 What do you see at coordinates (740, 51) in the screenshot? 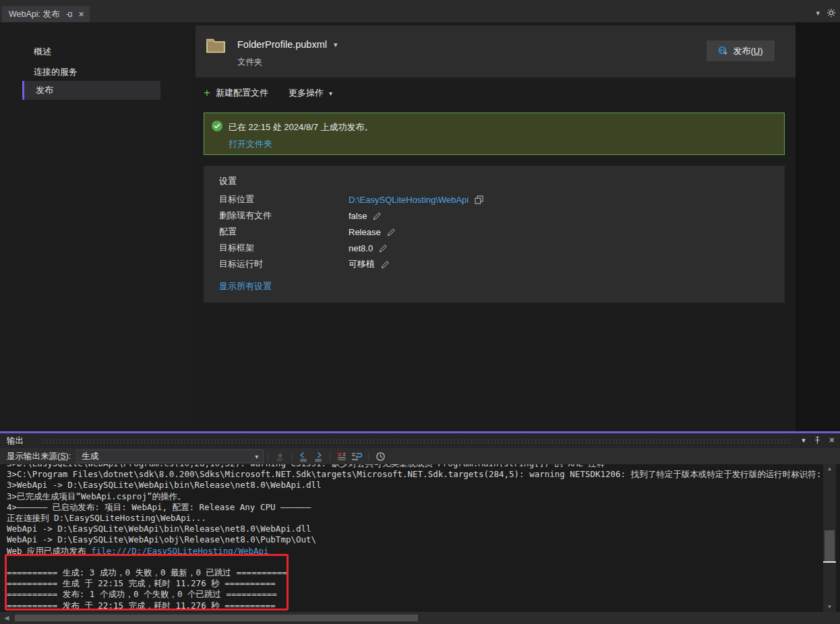
I see `publish-button: 发布(U)` at bounding box center [740, 51].